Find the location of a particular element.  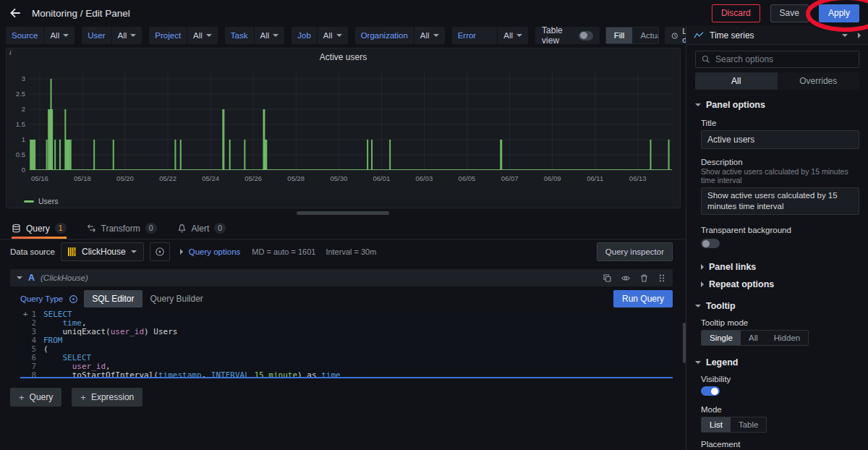

section-tooltip: Tooltip is located at coordinates (777, 306).